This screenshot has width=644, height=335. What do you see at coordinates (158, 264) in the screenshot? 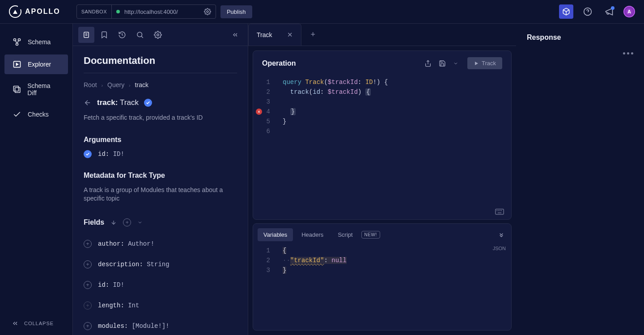
I see `field-type: String` at bounding box center [158, 264].